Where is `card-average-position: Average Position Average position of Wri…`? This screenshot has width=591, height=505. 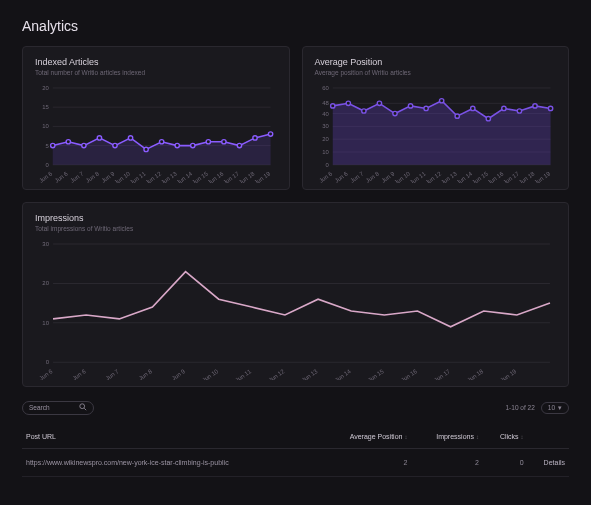 card-average-position: Average Position Average position of Wri… is located at coordinates (436, 118).